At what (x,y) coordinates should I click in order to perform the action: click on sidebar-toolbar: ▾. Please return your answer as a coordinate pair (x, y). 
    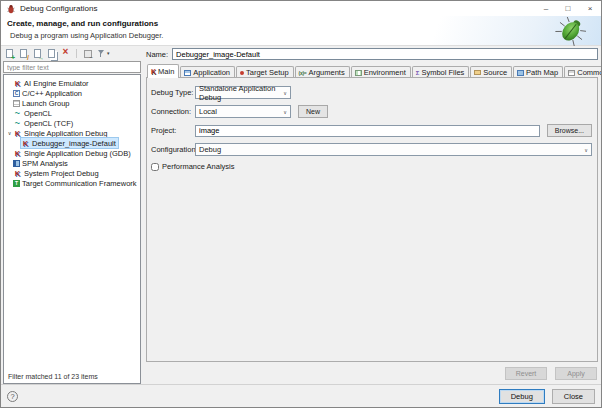
    Looking at the image, I should click on (72, 53).